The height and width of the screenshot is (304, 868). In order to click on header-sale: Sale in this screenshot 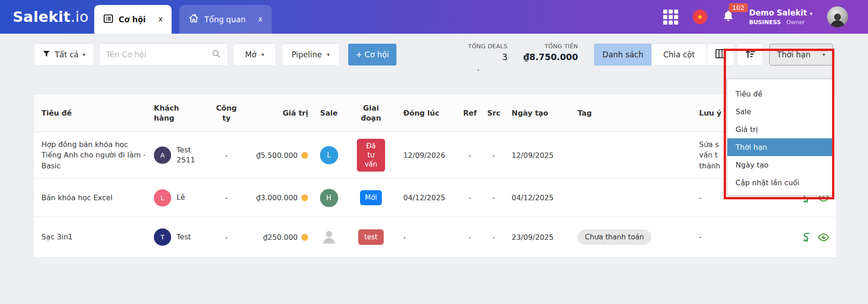, I will do `click(329, 113)`.